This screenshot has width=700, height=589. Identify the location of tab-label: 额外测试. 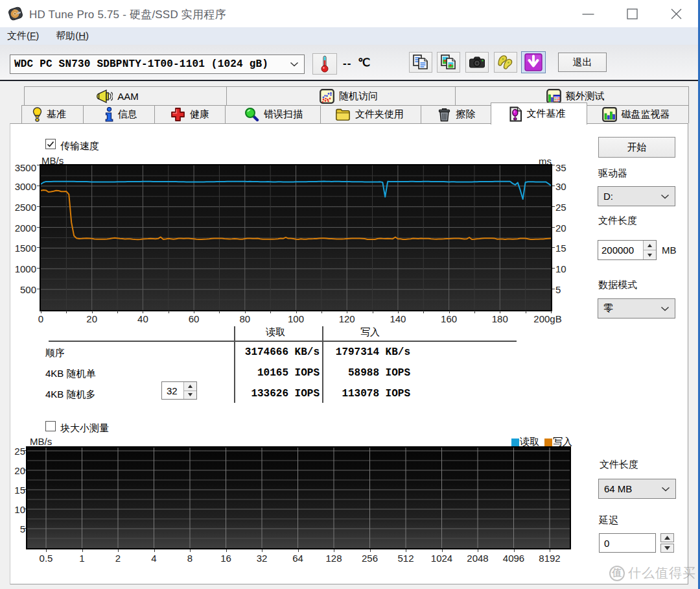
(585, 96).